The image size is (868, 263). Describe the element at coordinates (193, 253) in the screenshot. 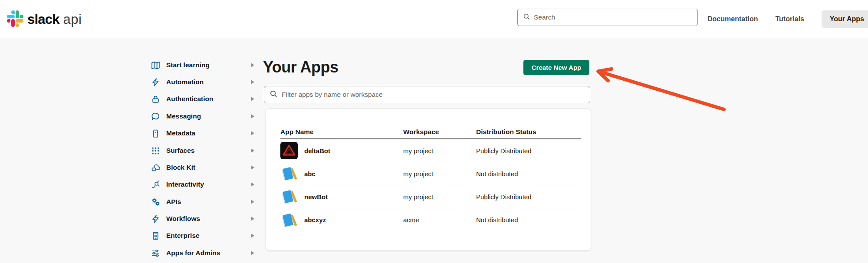

I see `sidebar-item-label: Apps for Admins` at that location.